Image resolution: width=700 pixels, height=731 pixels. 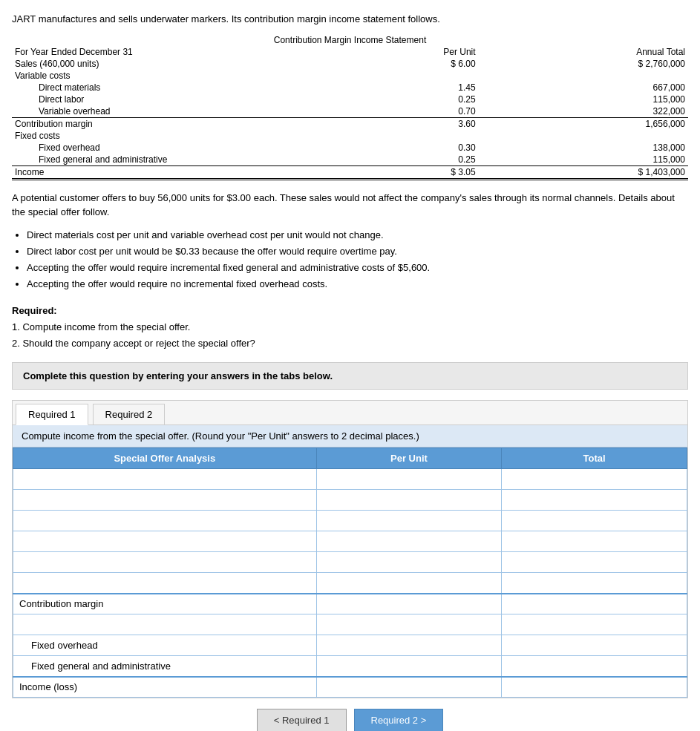 I want to click on row4-total-input, so click(x=594, y=542).